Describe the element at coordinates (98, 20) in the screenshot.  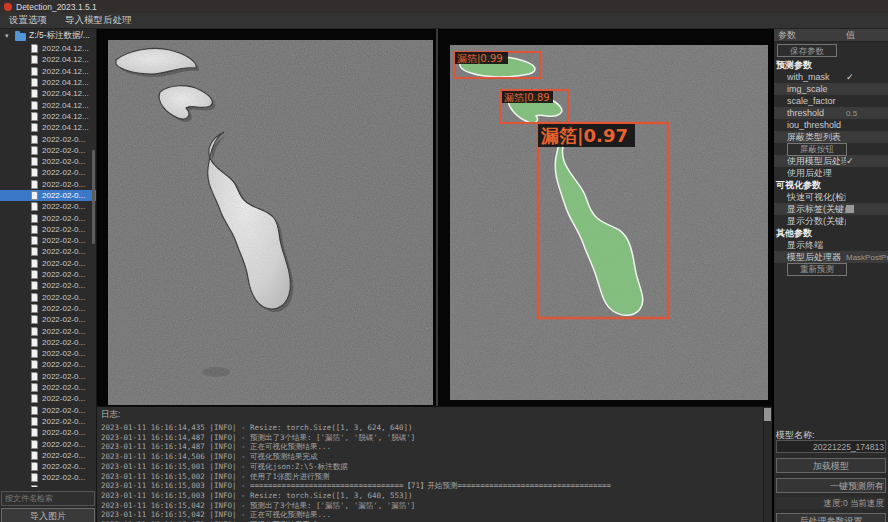
I see `menu-item: 导入模型后处理` at that location.